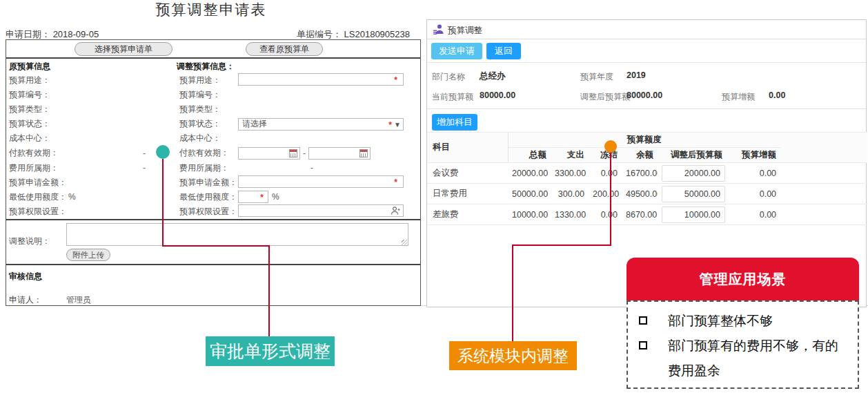 The height and width of the screenshot is (393, 868). I want to click on budget-increase-label: 预算增额, so click(738, 97).